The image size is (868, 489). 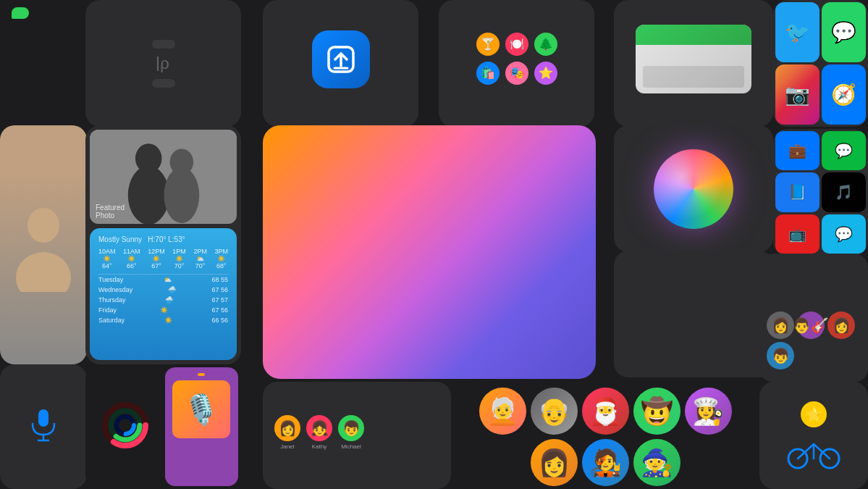 I want to click on shortcuts-tile: ⭐, so click(x=814, y=435).